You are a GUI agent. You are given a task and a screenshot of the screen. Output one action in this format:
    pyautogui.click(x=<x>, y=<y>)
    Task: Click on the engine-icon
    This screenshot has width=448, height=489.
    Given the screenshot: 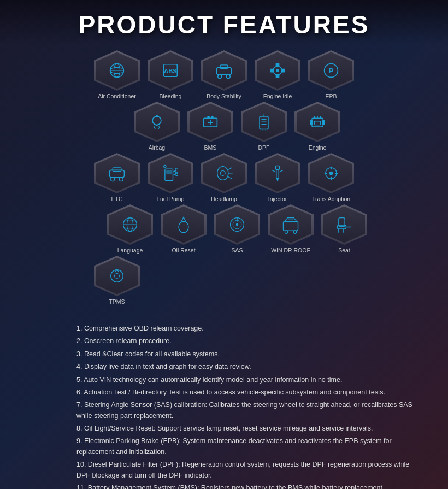 What is the action you would take?
    pyautogui.click(x=317, y=122)
    